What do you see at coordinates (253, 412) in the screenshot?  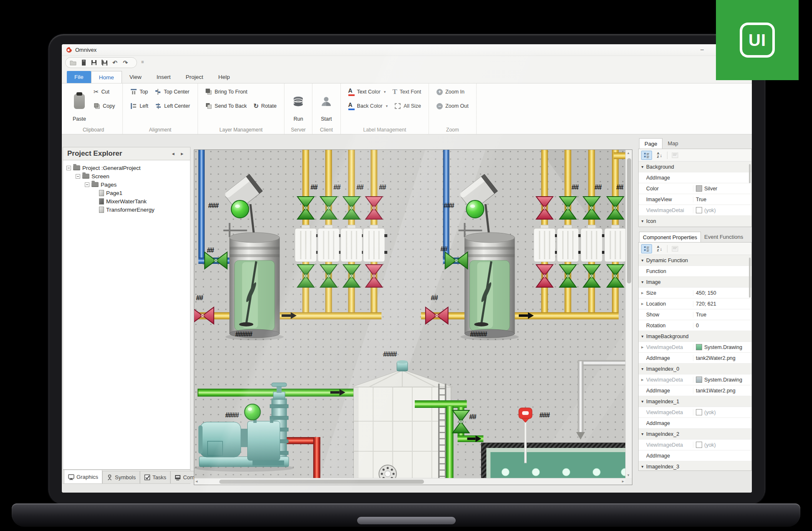 I see `pump-indicator-light` at bounding box center [253, 412].